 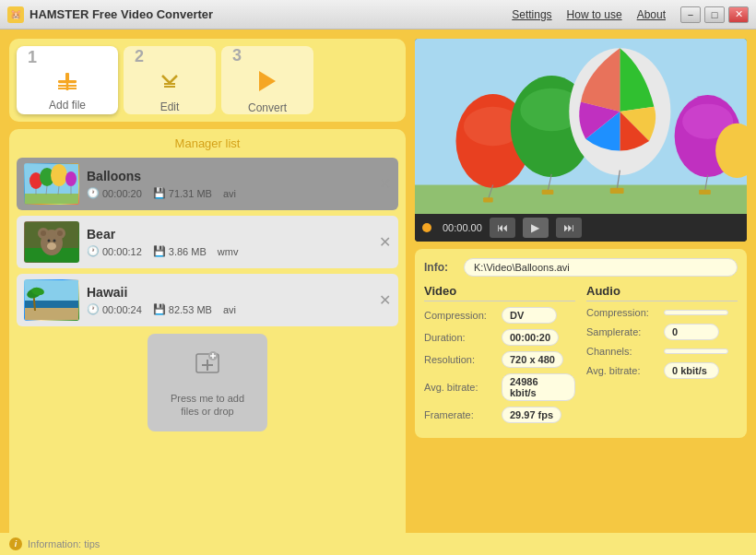 I want to click on settings-link: Settings, so click(x=531, y=15).